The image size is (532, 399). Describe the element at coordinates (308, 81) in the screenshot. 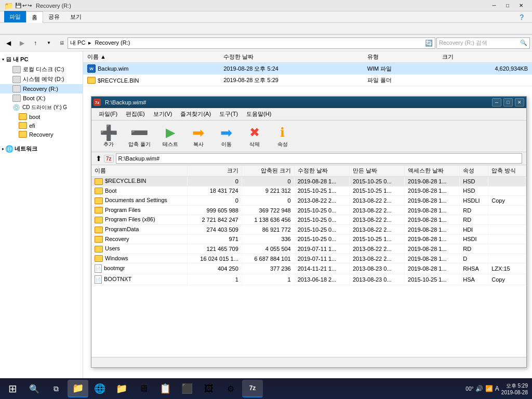

I see `table-row: $RECYCLE.BIN 2019-08-28 오후 5:29 파일 폴더` at that location.